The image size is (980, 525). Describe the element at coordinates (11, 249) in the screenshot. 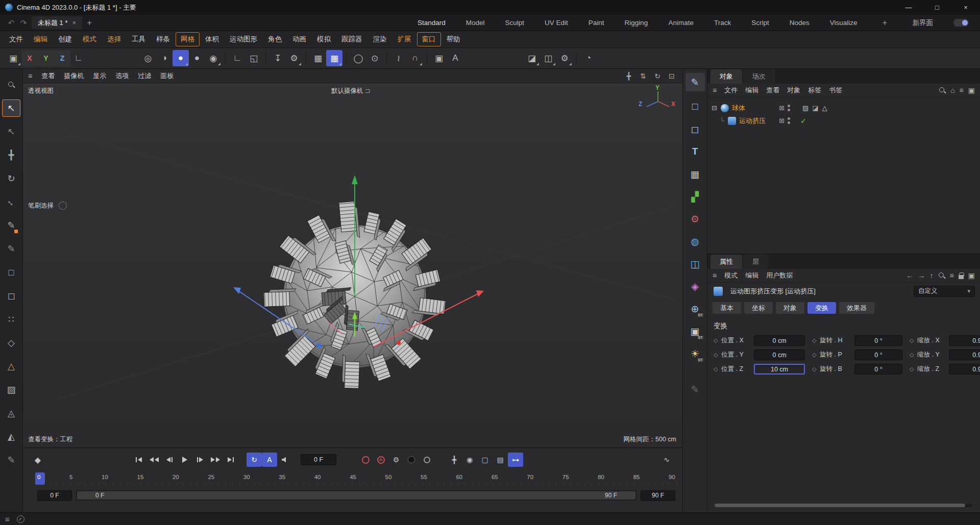

I see `make-editable-icon: ✎` at that location.